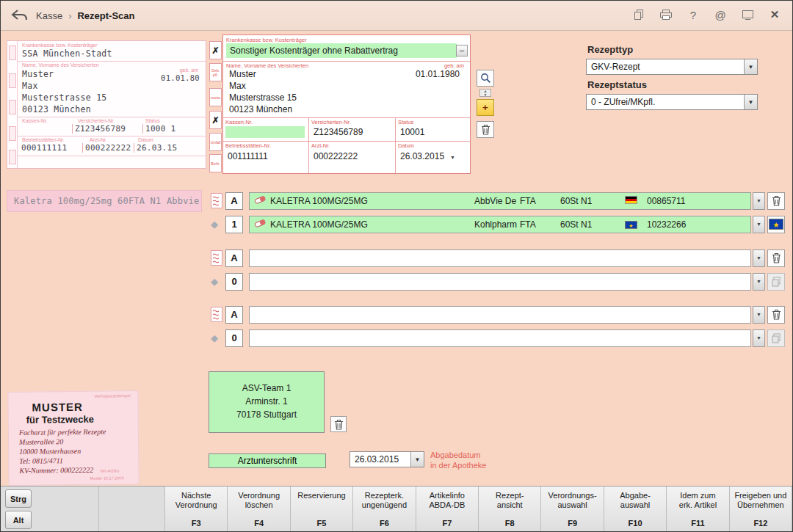  I want to click on at-icon: @, so click(720, 15).